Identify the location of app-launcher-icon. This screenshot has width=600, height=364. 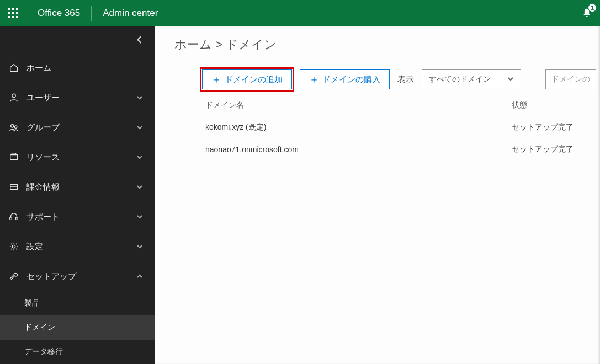
(13, 13).